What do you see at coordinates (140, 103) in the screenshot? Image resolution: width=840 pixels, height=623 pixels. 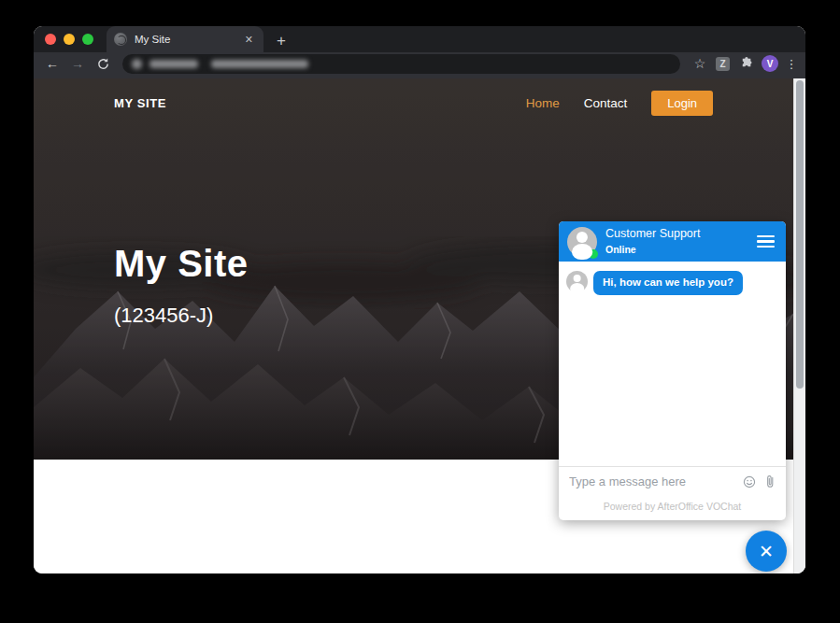 I see `site-logo: MY SITE` at bounding box center [140, 103].